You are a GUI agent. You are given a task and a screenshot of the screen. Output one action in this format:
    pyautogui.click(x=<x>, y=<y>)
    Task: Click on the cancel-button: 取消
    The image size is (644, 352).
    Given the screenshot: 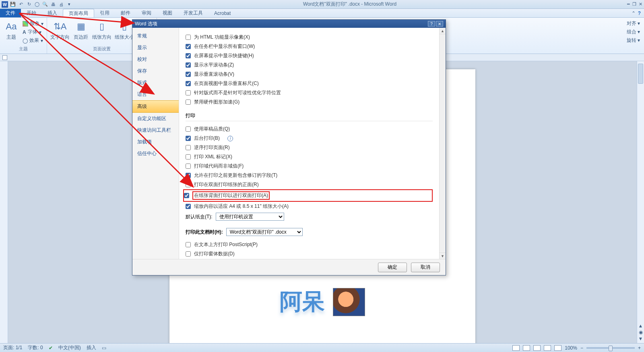 What is the action you would take?
    pyautogui.click(x=425, y=267)
    